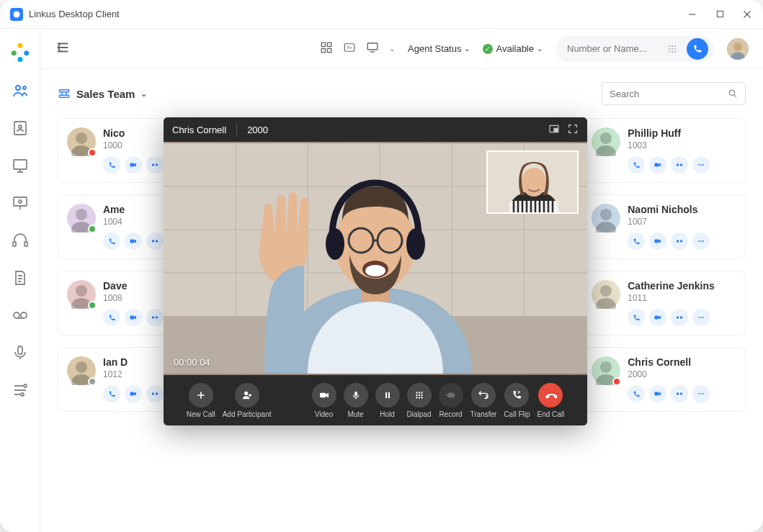 This screenshot has height=532, width=763. Describe the element at coordinates (20, 278) in the screenshot. I see `sidebar-notes-icon` at that location.